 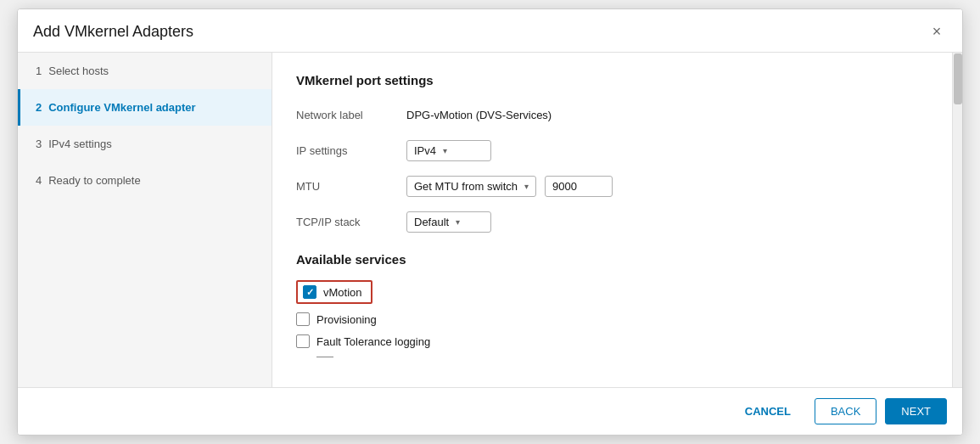 I want to click on chevron-down-icon: ▾, so click(x=445, y=151).